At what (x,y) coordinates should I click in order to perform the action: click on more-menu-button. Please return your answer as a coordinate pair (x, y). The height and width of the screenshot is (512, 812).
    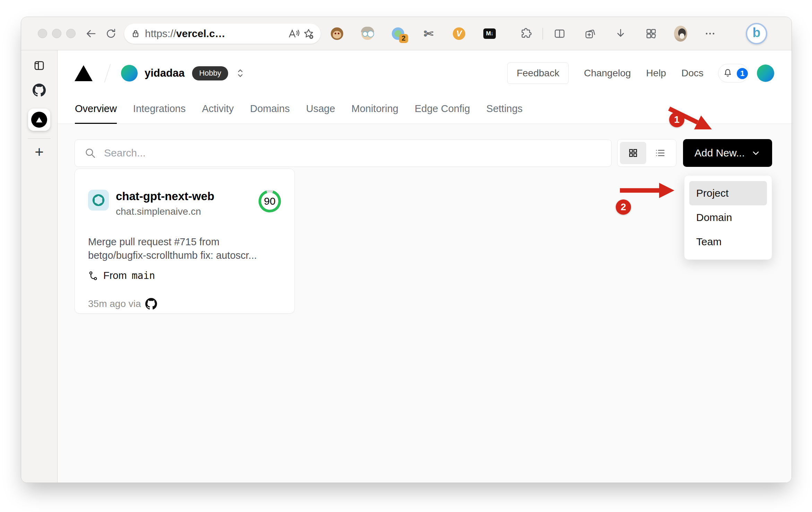
    Looking at the image, I should click on (710, 34).